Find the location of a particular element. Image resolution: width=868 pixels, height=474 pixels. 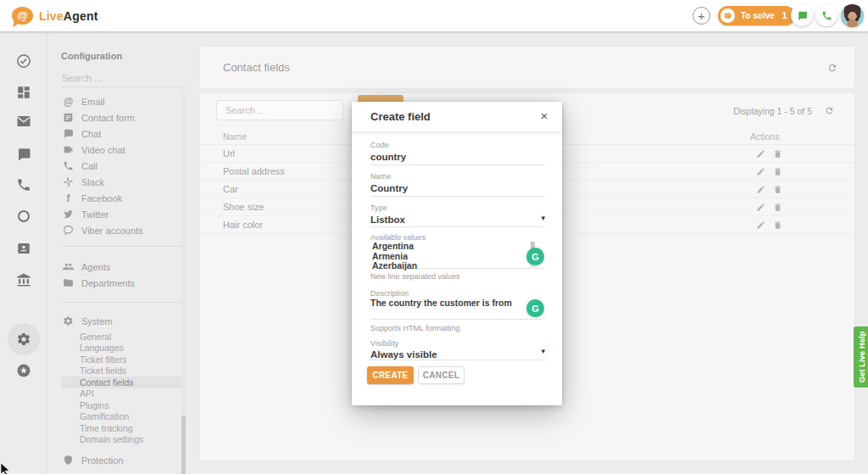

description-hint: Supports HTML formatting. is located at coordinates (416, 328).